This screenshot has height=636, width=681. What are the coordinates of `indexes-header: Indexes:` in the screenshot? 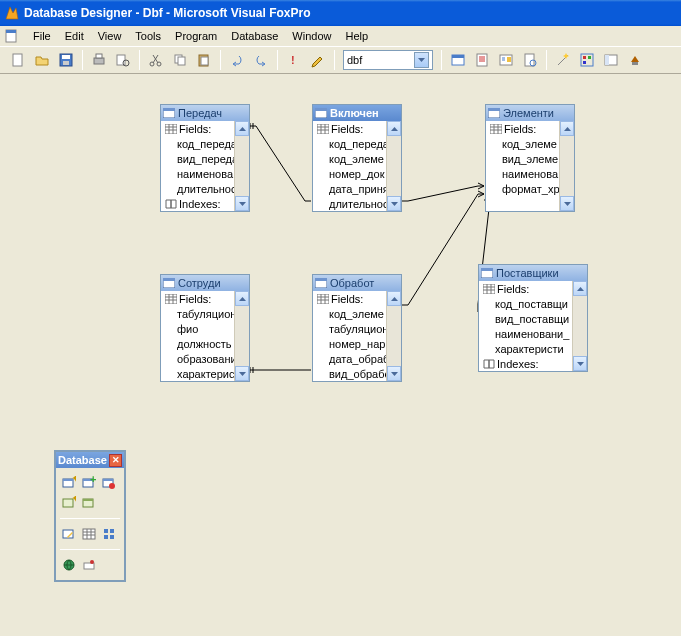 It's located at (533, 364).